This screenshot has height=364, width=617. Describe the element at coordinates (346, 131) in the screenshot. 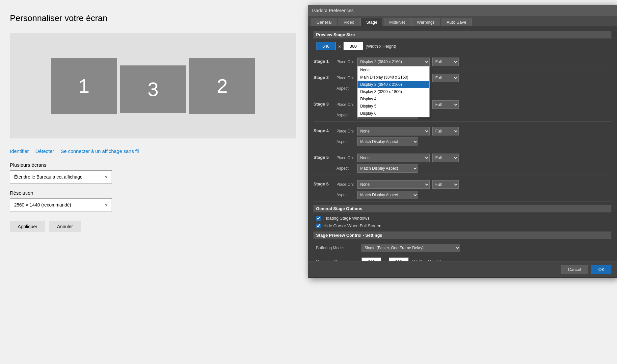

I see `stage-4-place-label: Place On:` at that location.